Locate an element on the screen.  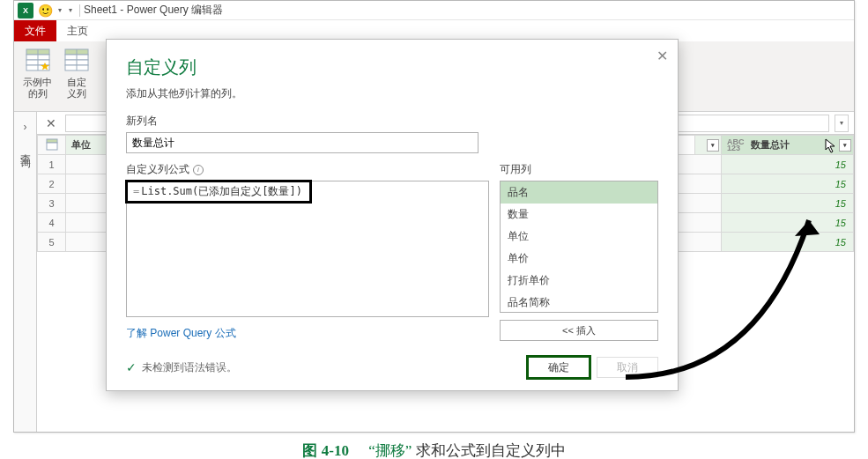
qat-overflow-icon: ▾ is located at coordinates (70, 11).